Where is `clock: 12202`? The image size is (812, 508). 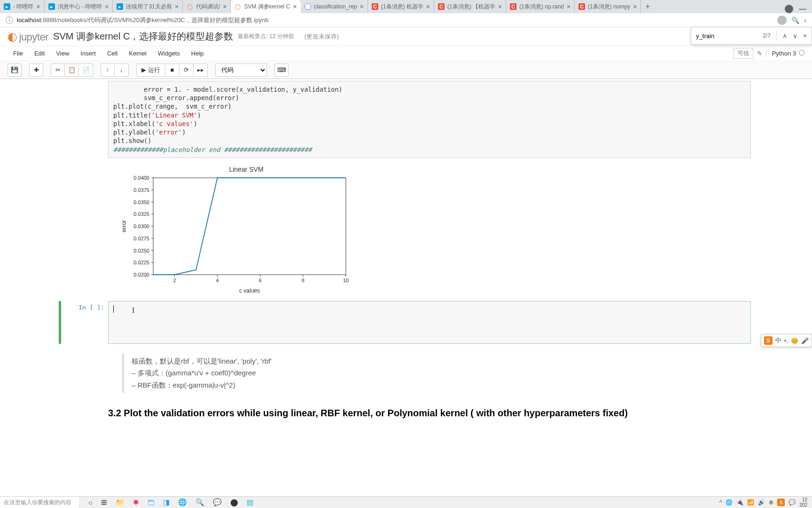 clock: 12202 is located at coordinates (804, 502).